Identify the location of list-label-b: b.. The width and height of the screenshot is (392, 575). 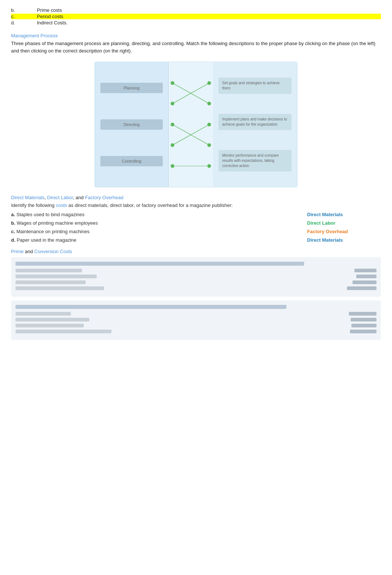
(24, 10).